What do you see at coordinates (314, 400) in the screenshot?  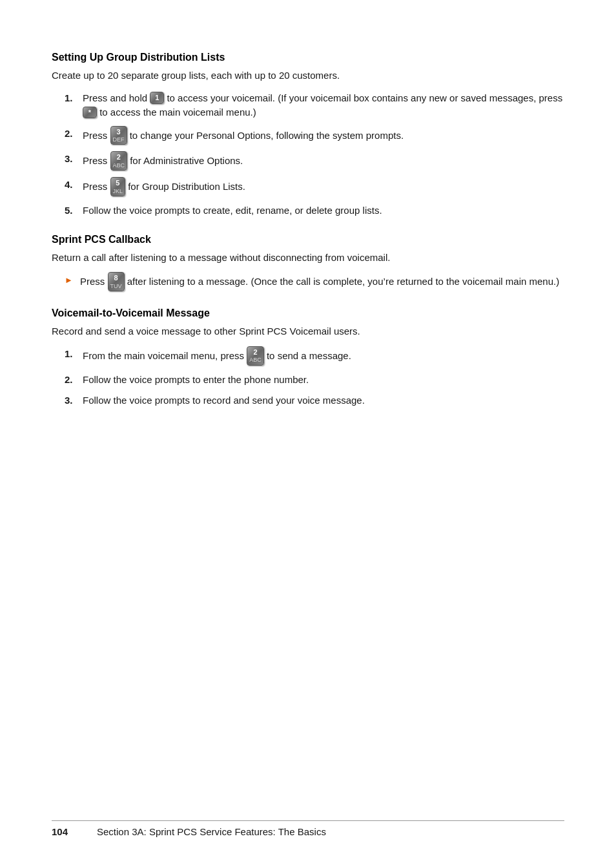 I see `list-item: 3. Follow the voice prompts to record an…` at bounding box center [314, 400].